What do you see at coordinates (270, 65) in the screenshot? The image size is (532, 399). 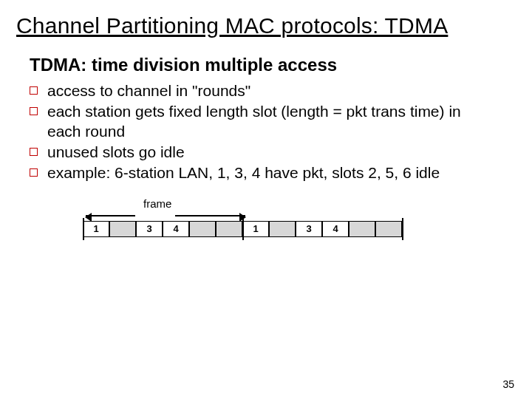 I see `slide-subtitle: TDMA: time division multiple access` at bounding box center [270, 65].